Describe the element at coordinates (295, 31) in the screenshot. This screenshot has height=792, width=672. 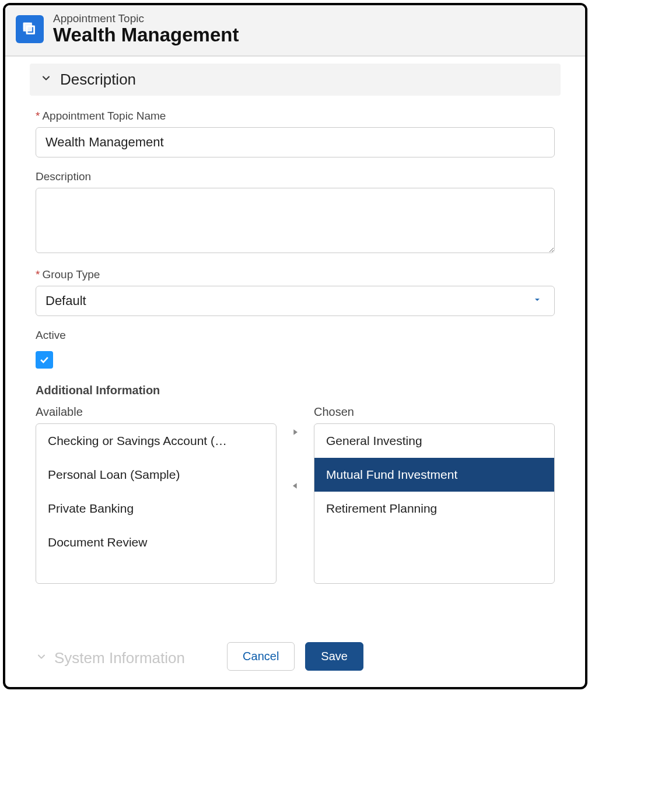
I see `page-header: Appointment Topic Wealth Management` at that location.